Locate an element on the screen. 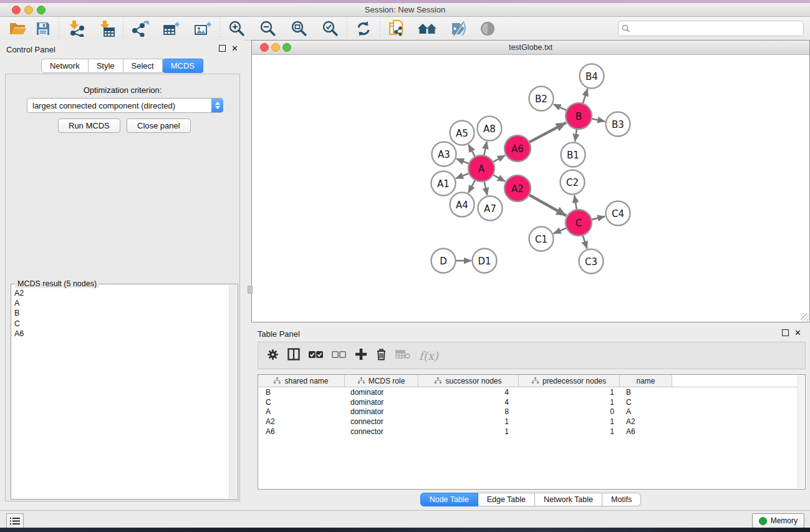 This screenshot has height=532, width=810. import-table-from-file-icon is located at coordinates (107, 29).